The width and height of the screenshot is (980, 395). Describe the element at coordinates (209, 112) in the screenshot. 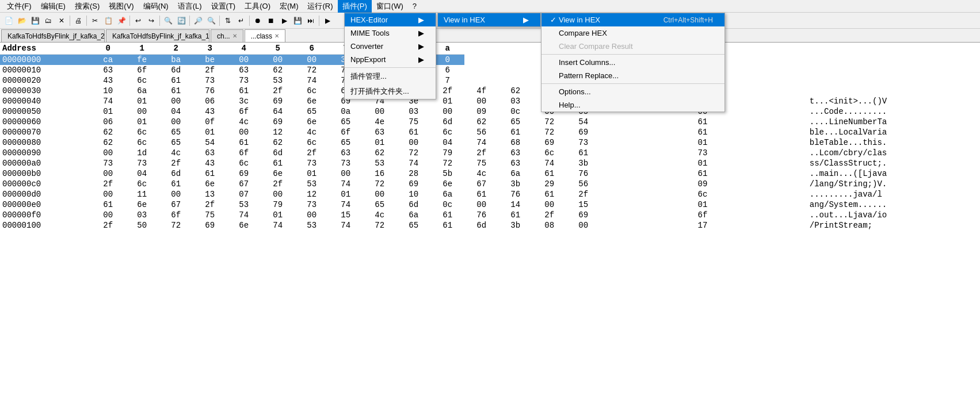

I see `hex-byte: 43` at that location.